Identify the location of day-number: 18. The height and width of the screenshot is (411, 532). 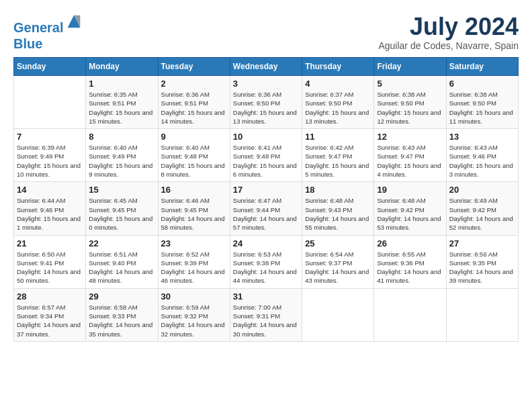
(338, 189).